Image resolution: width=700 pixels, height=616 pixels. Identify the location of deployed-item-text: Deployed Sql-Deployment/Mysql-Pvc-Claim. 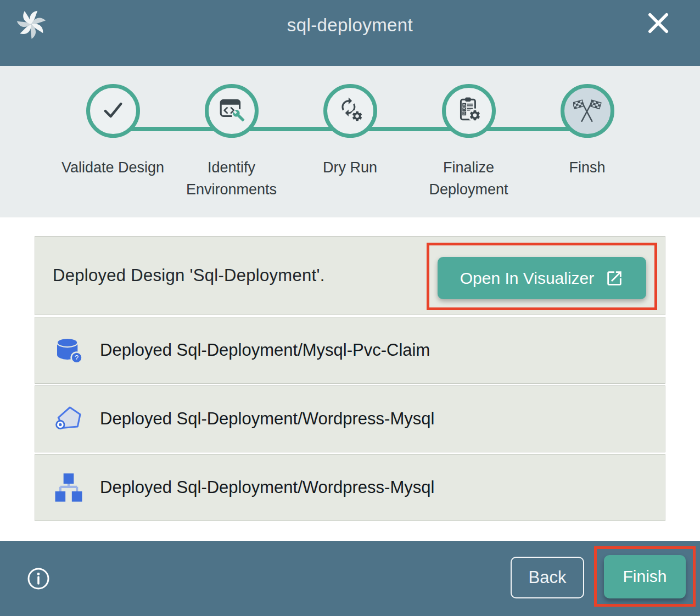
(265, 350).